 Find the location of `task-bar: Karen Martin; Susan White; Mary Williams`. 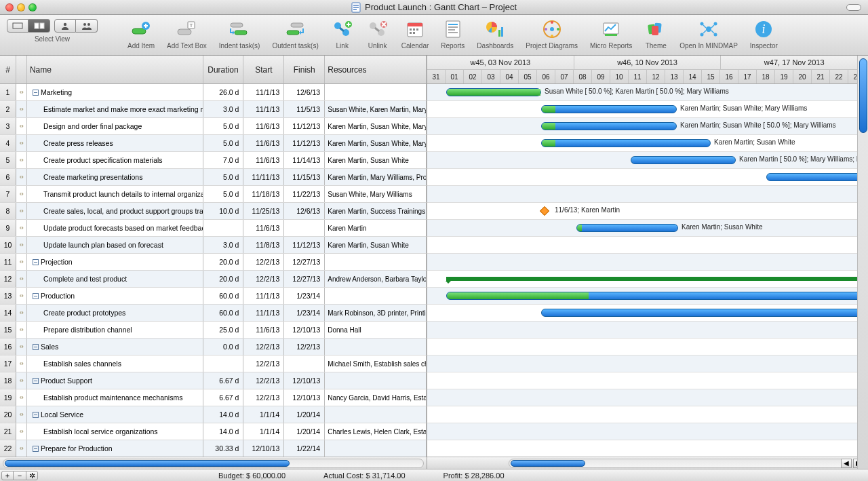

task-bar: Karen Martin; Susan White; Mary Williams is located at coordinates (609, 109).